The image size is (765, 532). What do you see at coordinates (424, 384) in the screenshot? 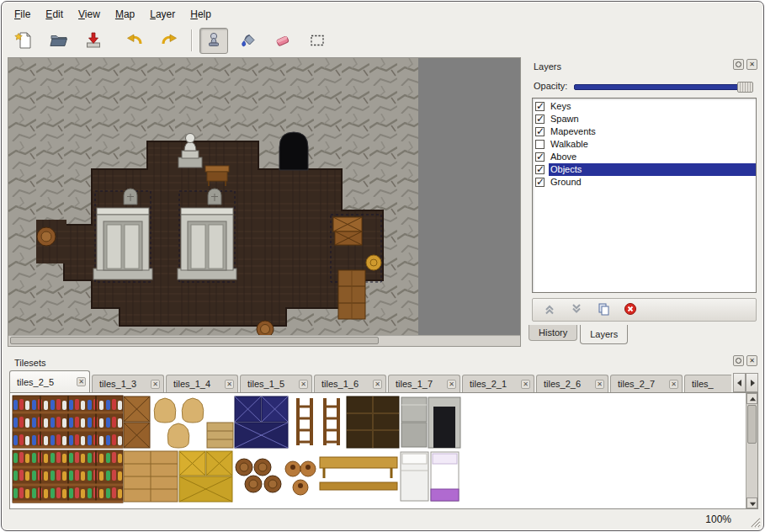
I see `tileset-tab-5: tiles_1_7 ✕` at bounding box center [424, 384].